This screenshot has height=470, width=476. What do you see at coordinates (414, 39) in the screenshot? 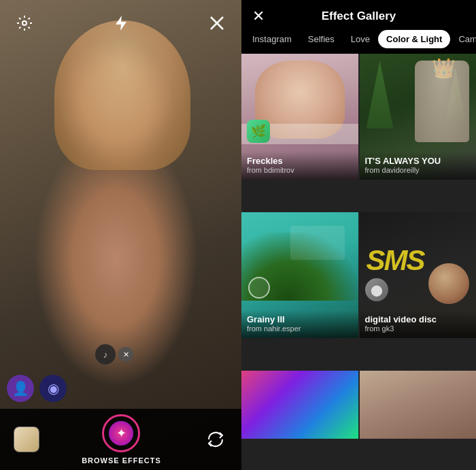
I see `tab-color-light: Color & Light` at bounding box center [414, 39].